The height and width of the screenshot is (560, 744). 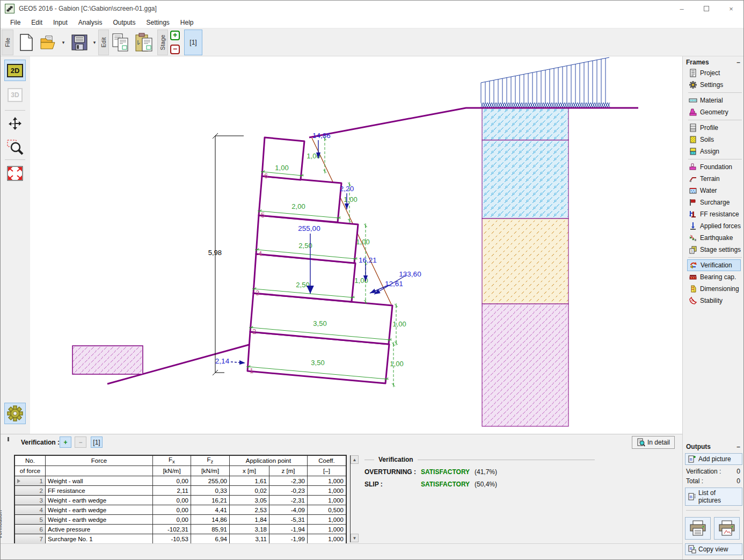 I want to click on frame-item-stage-settings: 21 Stage settings, so click(x=714, y=250).